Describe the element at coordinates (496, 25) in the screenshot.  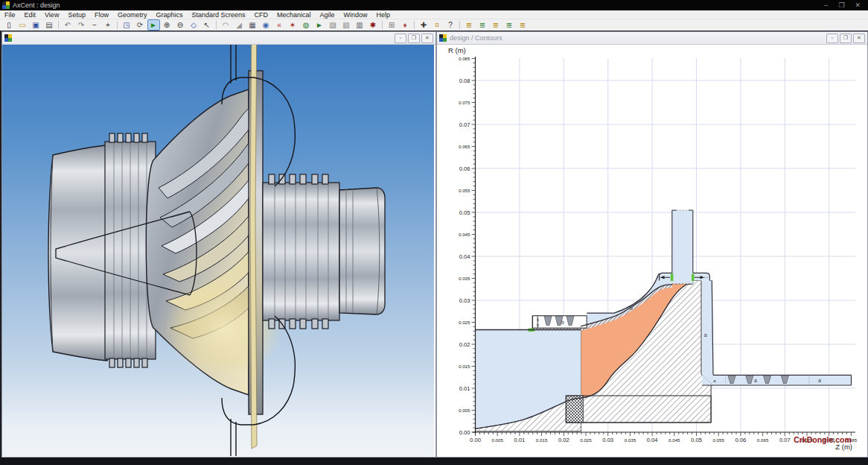
I see `toolbar-screen-list-3-button: ≣` at that location.